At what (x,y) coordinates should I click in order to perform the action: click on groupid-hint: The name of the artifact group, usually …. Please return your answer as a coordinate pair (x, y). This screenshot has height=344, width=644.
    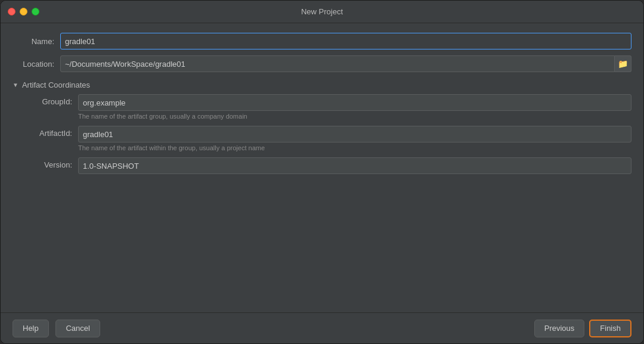
    Looking at the image, I should click on (355, 116).